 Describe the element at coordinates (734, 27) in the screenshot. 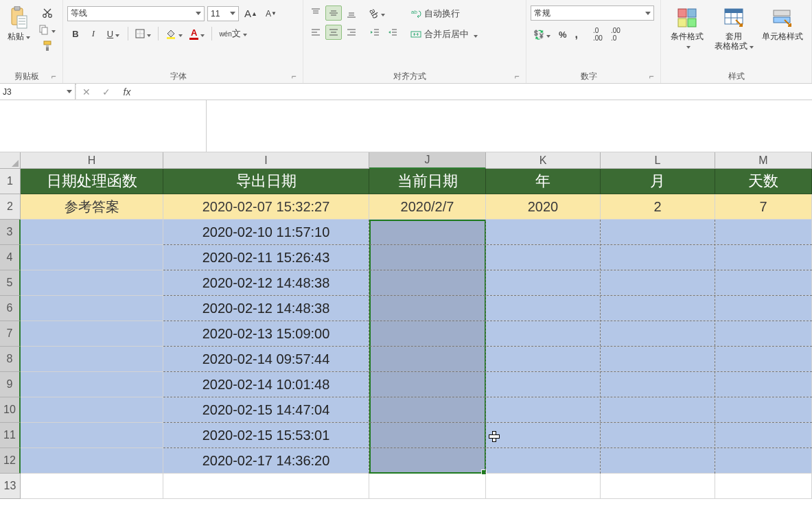

I see `format-as-table-button: 套用 表格格式` at that location.